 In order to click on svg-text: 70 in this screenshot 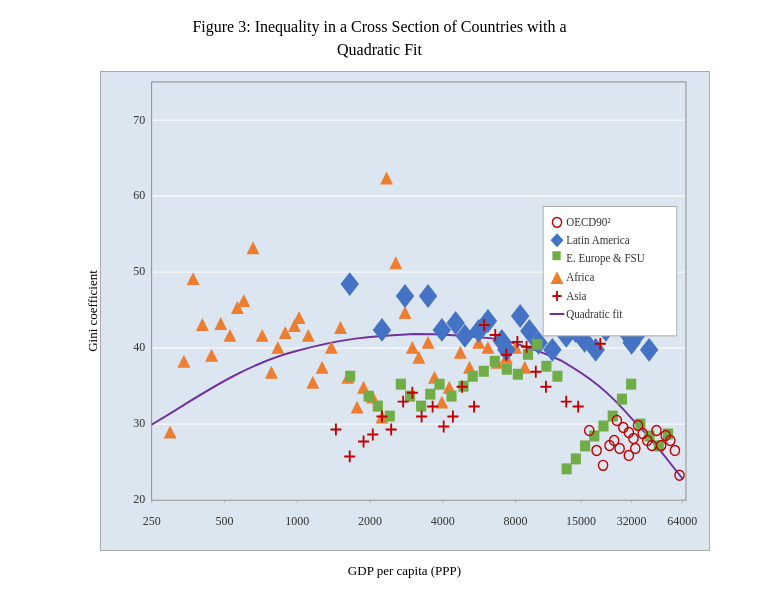, I will do `click(139, 120)`.